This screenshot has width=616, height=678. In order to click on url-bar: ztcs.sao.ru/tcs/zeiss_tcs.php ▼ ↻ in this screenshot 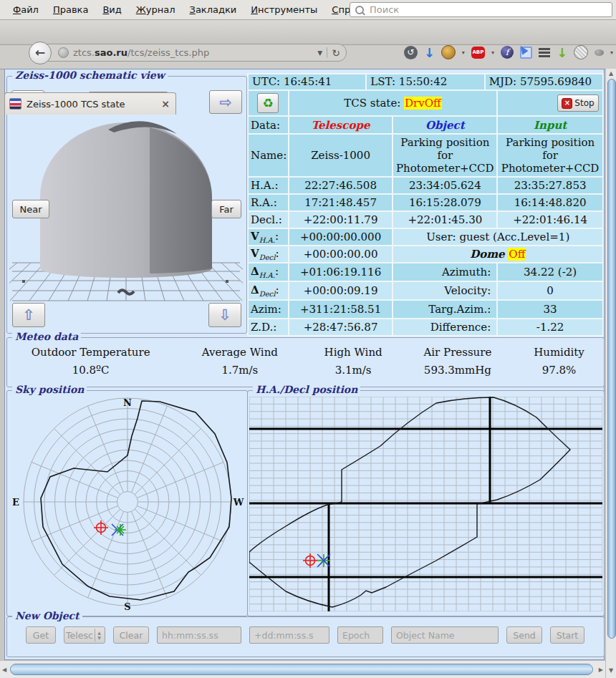, I will do `click(192, 53)`.